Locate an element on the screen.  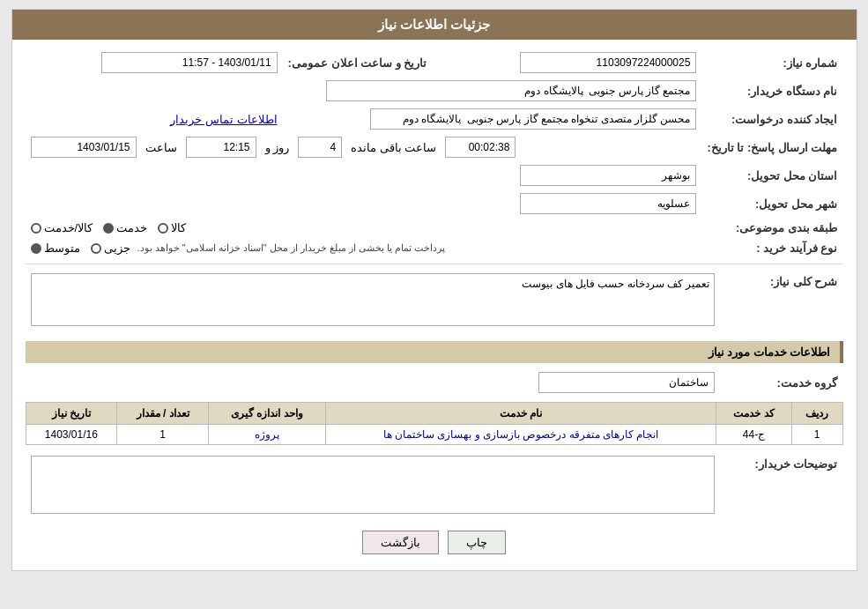
row-process: نوع فرآیند خرید : متوسط جزیی is located at coordinates (434, 249).